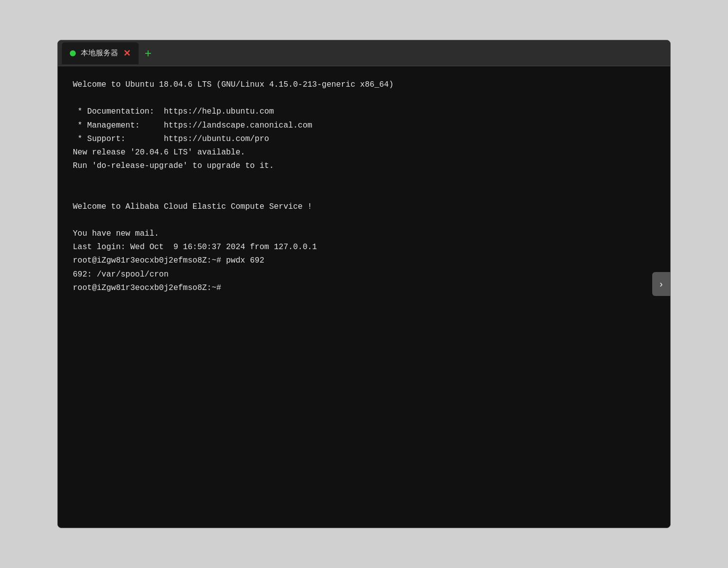 The width and height of the screenshot is (728, 568). What do you see at coordinates (364, 166) in the screenshot?
I see `terminal-line: Run 'do-release-upgrade' to upgrade to i…` at bounding box center [364, 166].